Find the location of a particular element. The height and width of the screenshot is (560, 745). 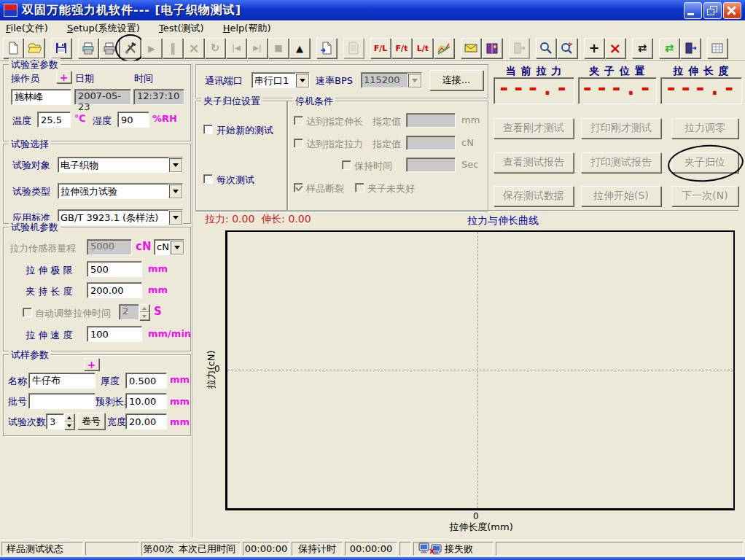

curve-lt-button: L/t is located at coordinates (423, 48).